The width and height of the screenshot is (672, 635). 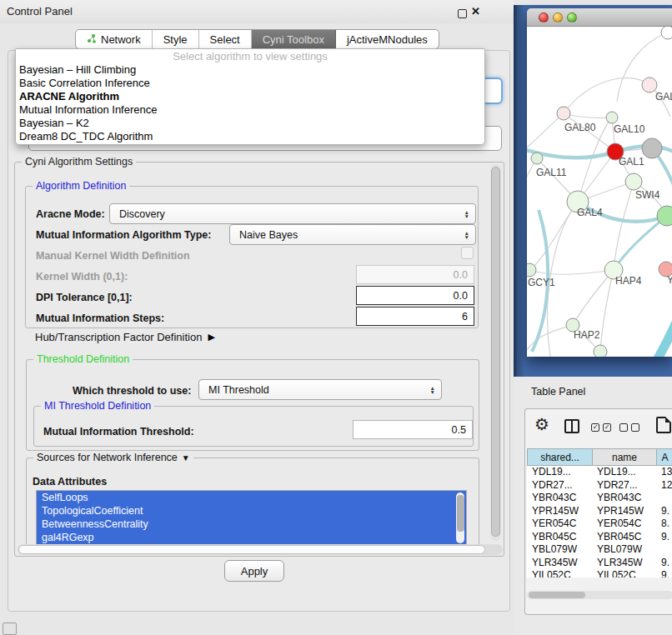 I want to click on tab-cyni-toolbox: Cyni Toolbox, so click(x=293, y=39).